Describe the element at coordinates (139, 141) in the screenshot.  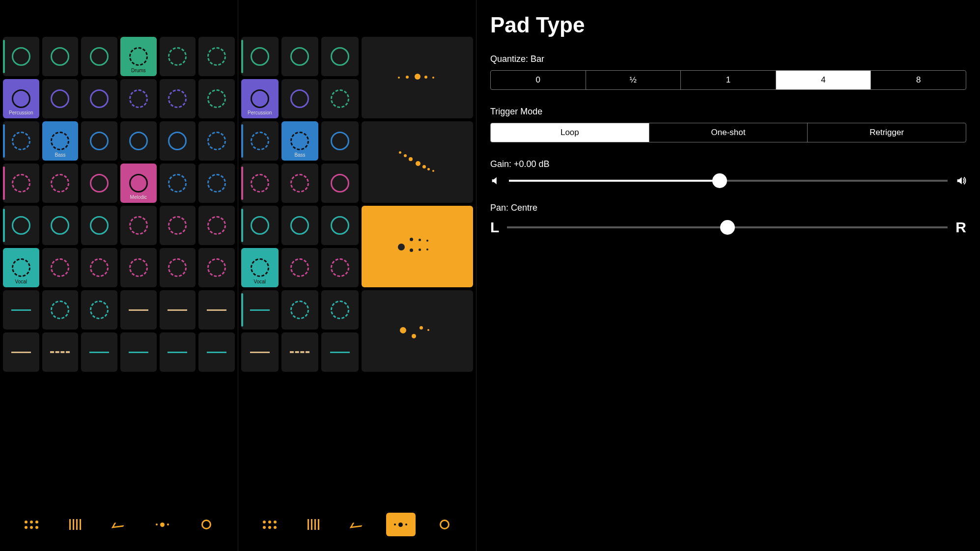
I see `pad-r2-c3` at that location.